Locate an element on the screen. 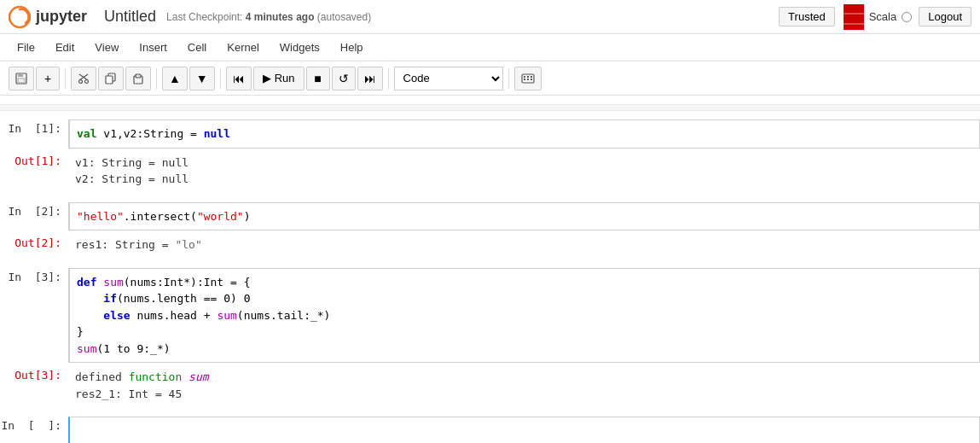 The height and width of the screenshot is (443, 980). out-2-content: res1: String = "lo" is located at coordinates (524, 245).